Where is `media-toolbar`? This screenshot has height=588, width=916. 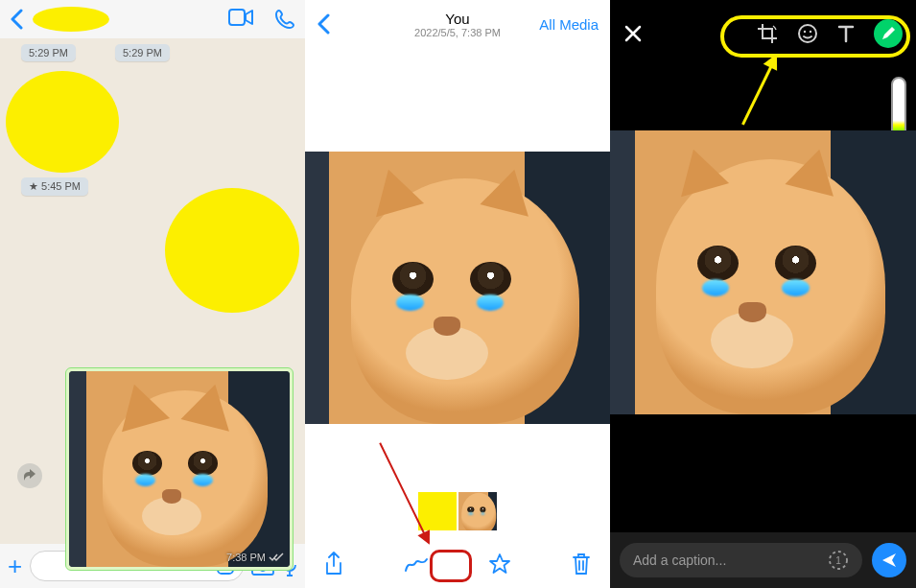
media-toolbar is located at coordinates (458, 564).